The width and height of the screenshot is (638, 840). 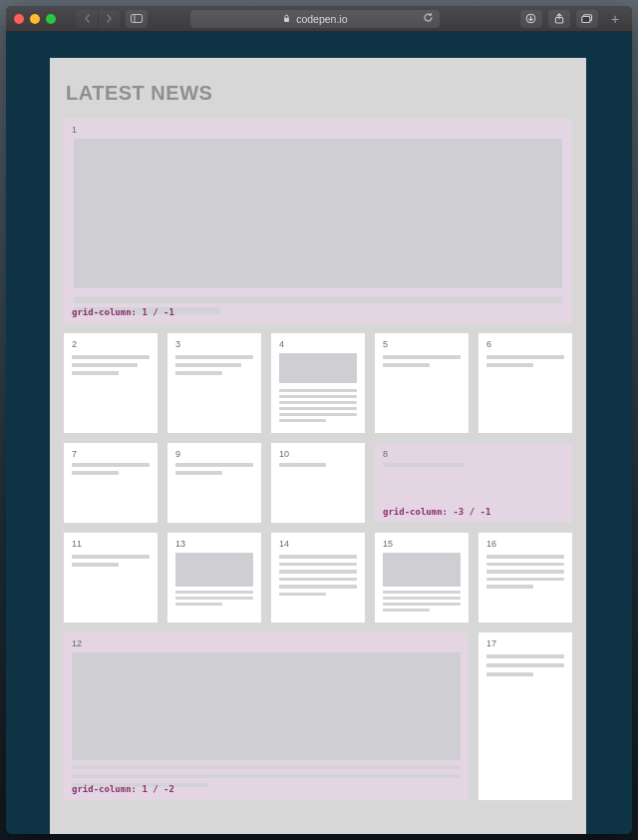 What do you see at coordinates (87, 19) in the screenshot?
I see `back-button` at bounding box center [87, 19].